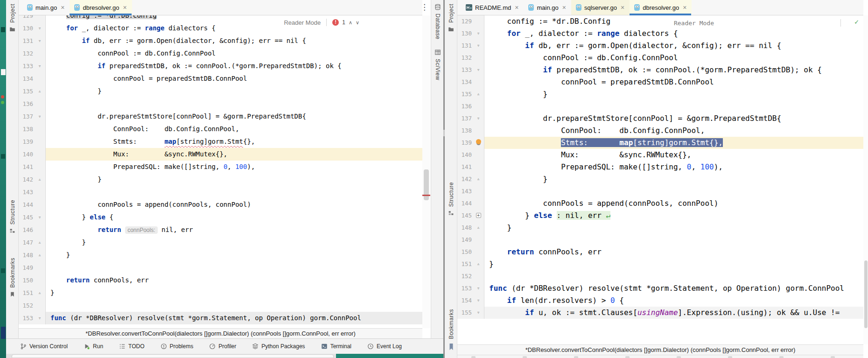  I want to click on toolwindow-button-bookmarks: Bookmarks, so click(451, 330).